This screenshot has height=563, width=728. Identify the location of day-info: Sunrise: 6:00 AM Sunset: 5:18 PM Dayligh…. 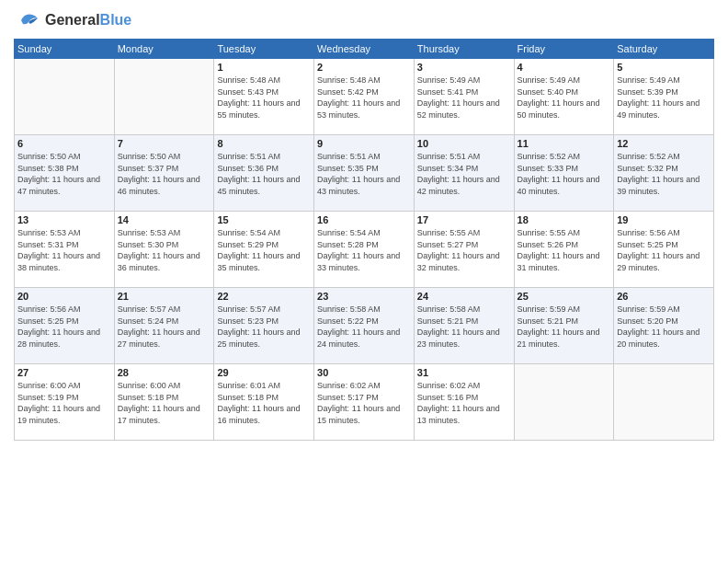
(165, 403).